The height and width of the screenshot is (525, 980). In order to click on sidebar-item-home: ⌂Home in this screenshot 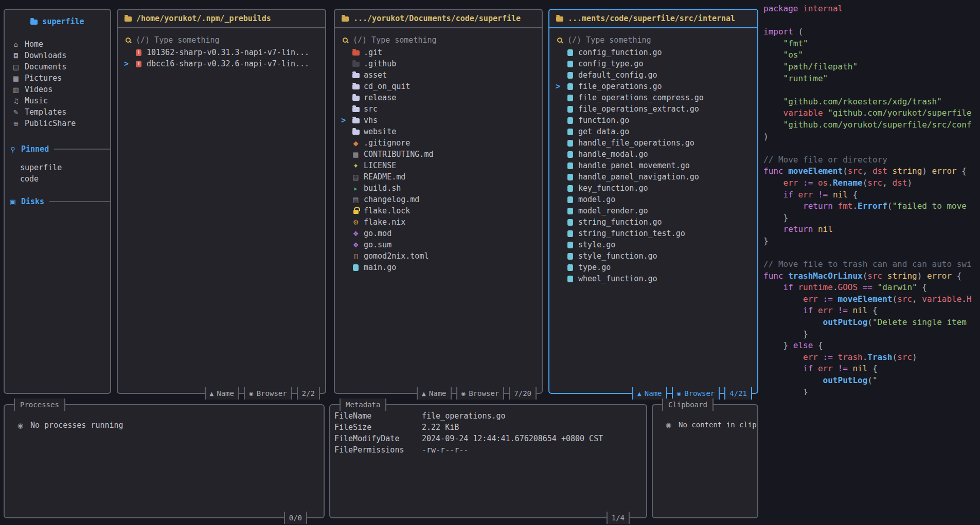, I will do `click(58, 44)`.